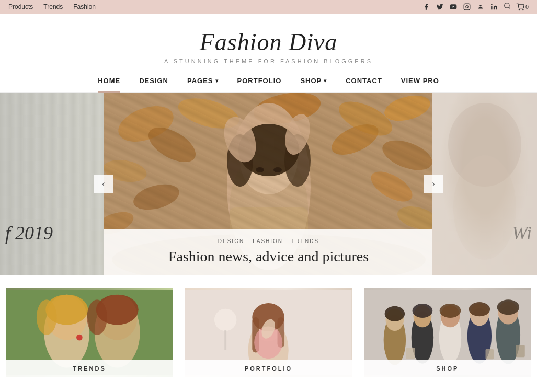  I want to click on facebook-icon, so click(426, 7).